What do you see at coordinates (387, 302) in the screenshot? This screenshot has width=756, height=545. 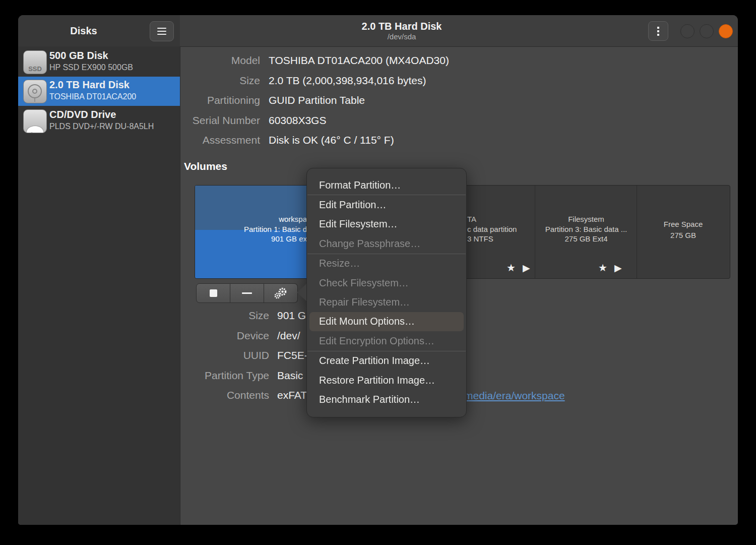 I see `menu-item-repair-filesystem: Repair Filesystem…` at bounding box center [387, 302].